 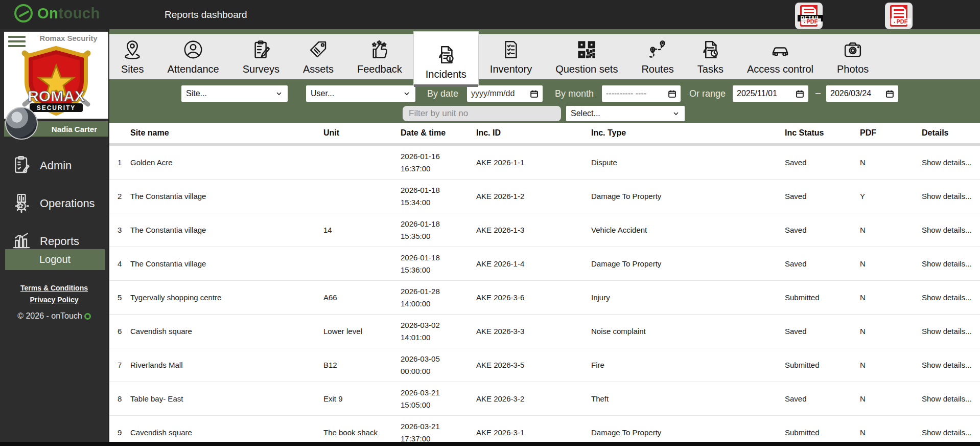 What do you see at coordinates (853, 70) in the screenshot?
I see `tab-label: Photos` at bounding box center [853, 70].